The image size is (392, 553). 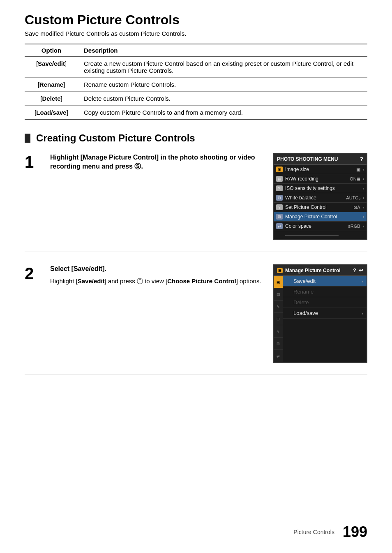 I want to click on manage-item-label: Rename, so click(x=328, y=292).